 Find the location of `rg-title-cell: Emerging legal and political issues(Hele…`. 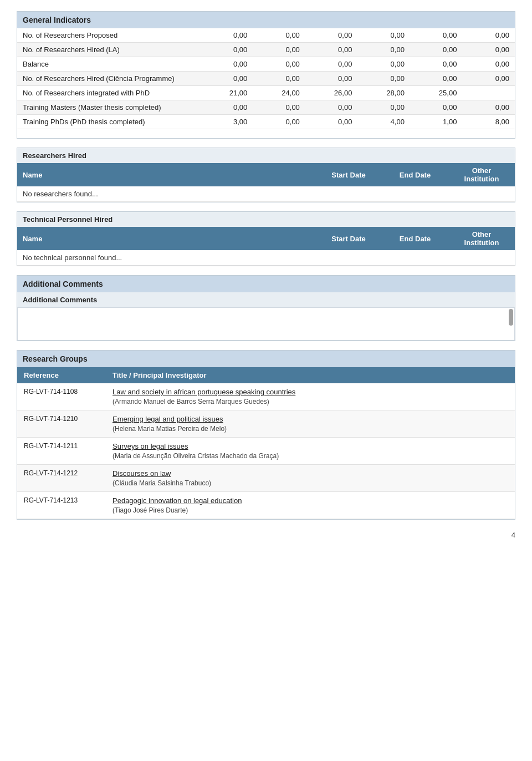

rg-title-cell: Emerging legal and political issues(Hele… is located at coordinates (310, 424).